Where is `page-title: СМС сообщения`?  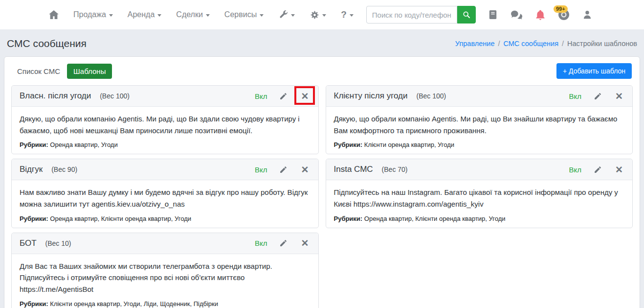 page-title: СМС сообщения is located at coordinates (47, 44).